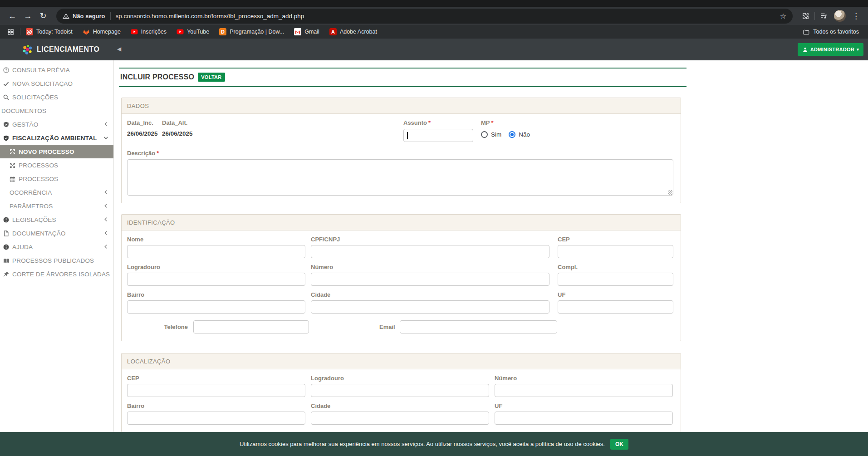 Image resolution: width=868 pixels, height=456 pixels. Describe the element at coordinates (43, 16) in the screenshot. I see `reload-icon: ↻` at that location.